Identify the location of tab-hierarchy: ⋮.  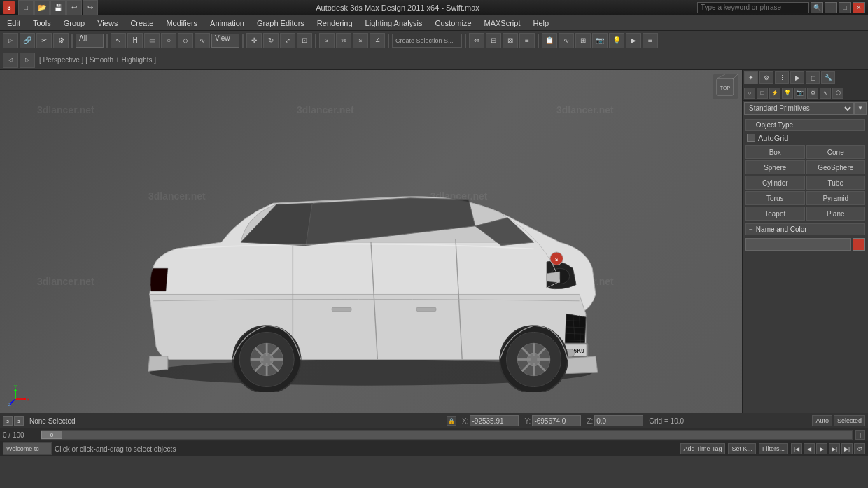
(782, 78).